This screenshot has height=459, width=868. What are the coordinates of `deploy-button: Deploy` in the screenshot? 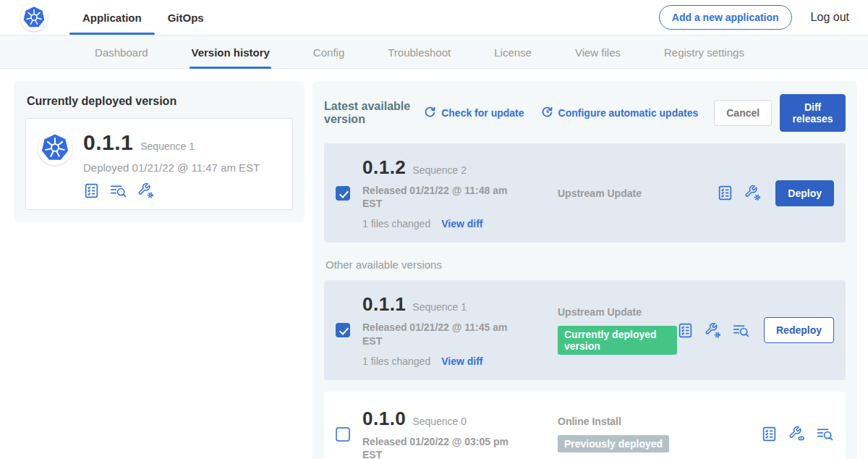 It's located at (804, 193).